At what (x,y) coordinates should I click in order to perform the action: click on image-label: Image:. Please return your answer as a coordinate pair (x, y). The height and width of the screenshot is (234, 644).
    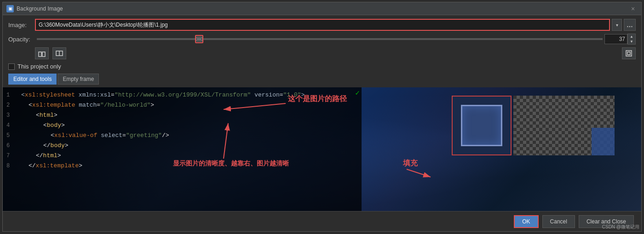
    Looking at the image, I should click on (22, 25).